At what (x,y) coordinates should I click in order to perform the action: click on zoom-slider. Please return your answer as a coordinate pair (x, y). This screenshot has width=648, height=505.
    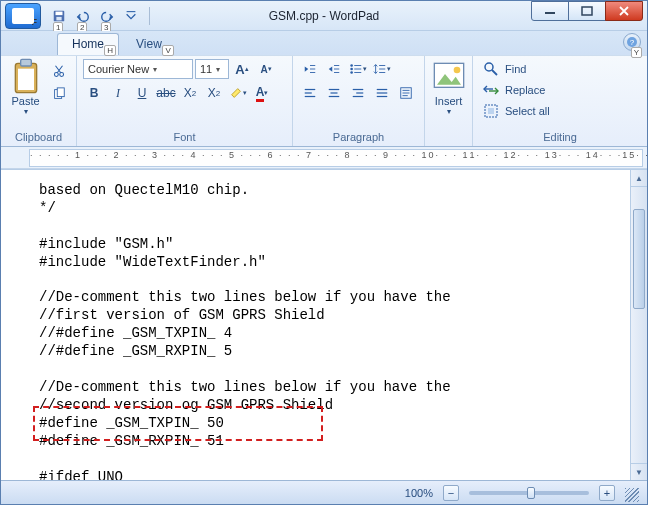
    Looking at the image, I should click on (529, 493).